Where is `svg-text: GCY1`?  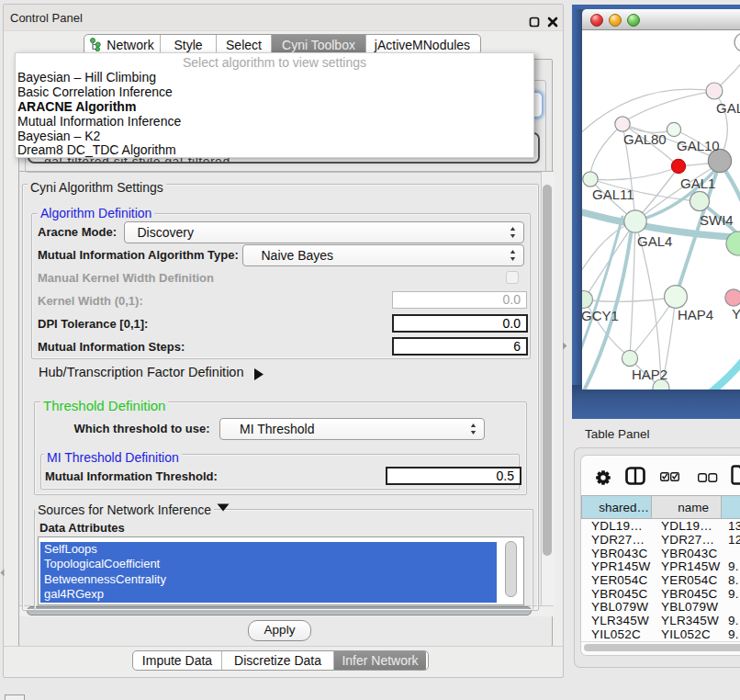
svg-text: GCY1 is located at coordinates (600, 316).